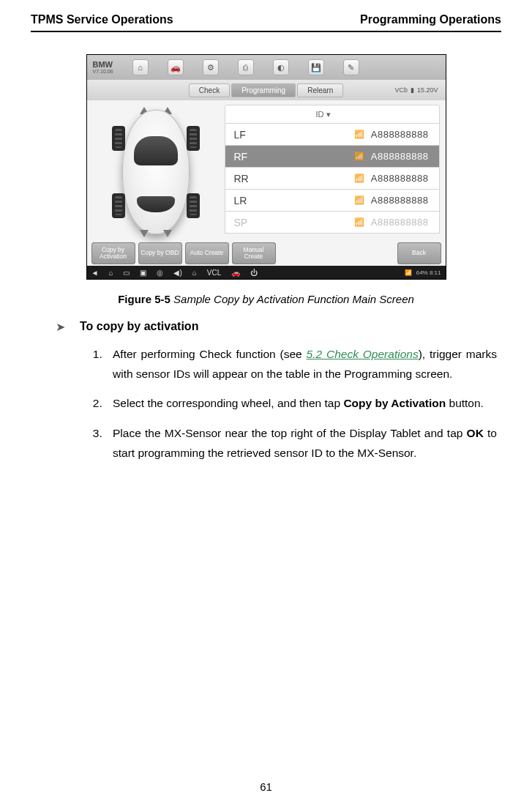  What do you see at coordinates (332, 157) in the screenshot?
I see `table-row: RF 📶A888888888` at bounding box center [332, 157].